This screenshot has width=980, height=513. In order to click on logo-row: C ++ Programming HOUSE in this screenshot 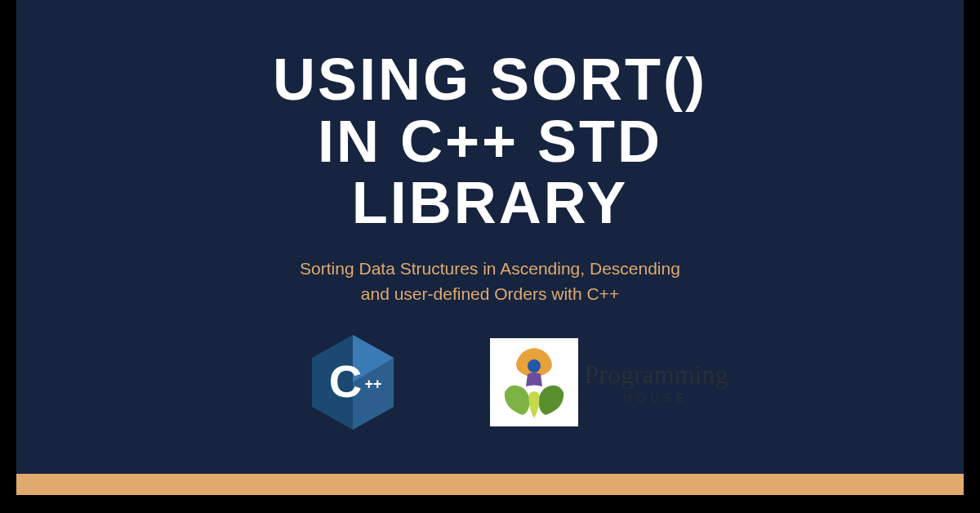, I will do `click(519, 382)`.